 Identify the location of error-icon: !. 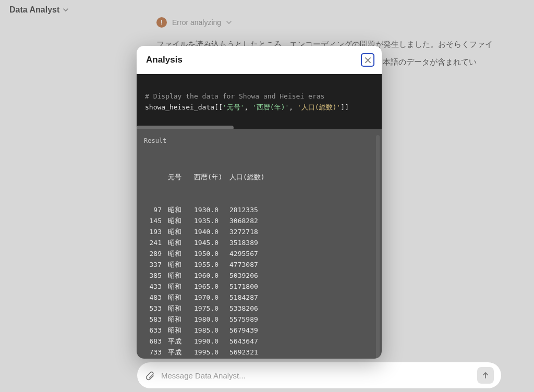
(162, 22).